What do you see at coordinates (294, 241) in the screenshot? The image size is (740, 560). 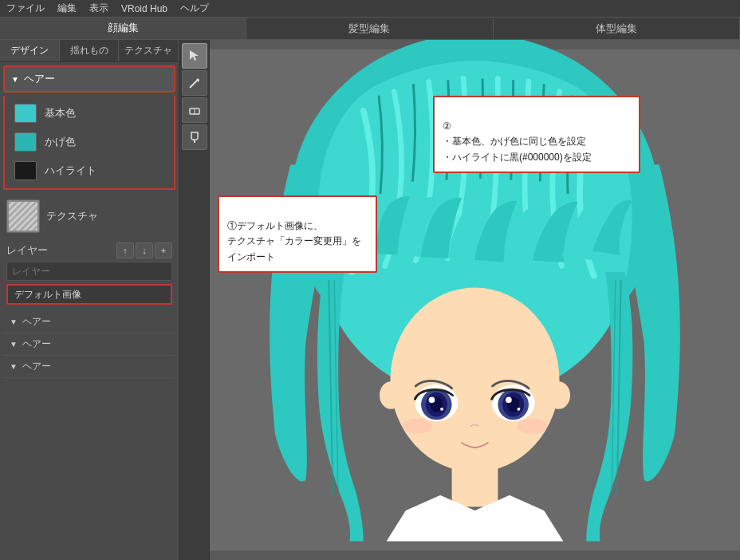 I see `callout-1-text: ①デフォルト画像に、 テクスチャ「カラー変更用」を インポート` at bounding box center [294, 241].